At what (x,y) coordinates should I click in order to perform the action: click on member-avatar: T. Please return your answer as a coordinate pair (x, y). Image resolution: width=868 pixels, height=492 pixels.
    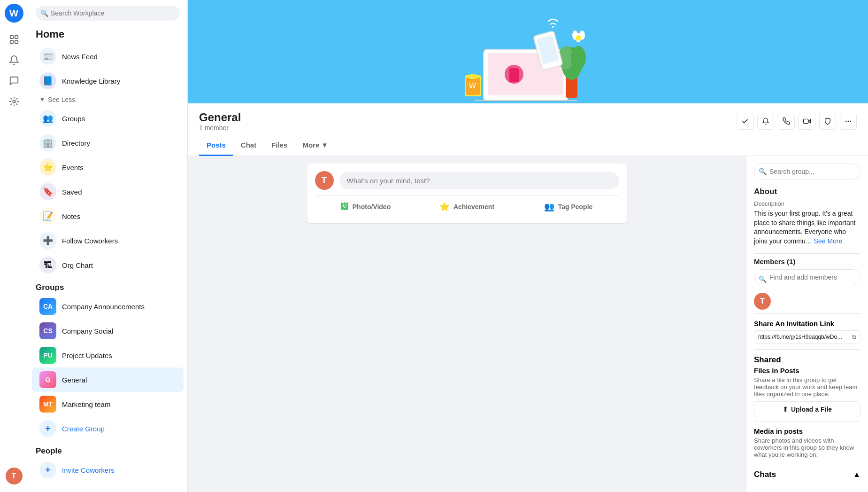
    Looking at the image, I should click on (762, 301).